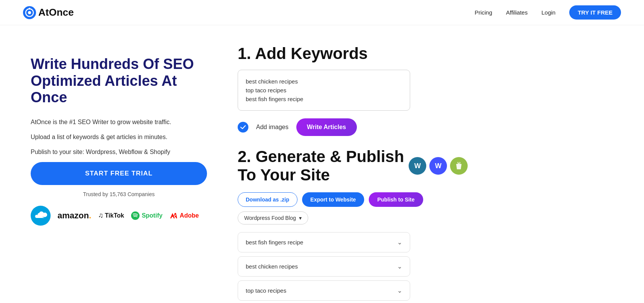  What do you see at coordinates (184, 216) in the screenshot?
I see `adobe-logo: Adobe` at bounding box center [184, 216].